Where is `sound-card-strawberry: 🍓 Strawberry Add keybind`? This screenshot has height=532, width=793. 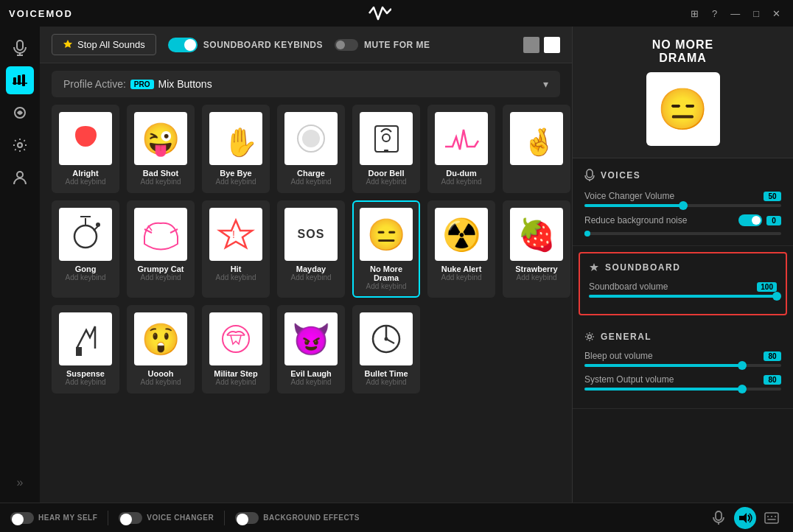
sound-card-strawberry: 🍓 Strawberry Add keybind is located at coordinates (537, 249).